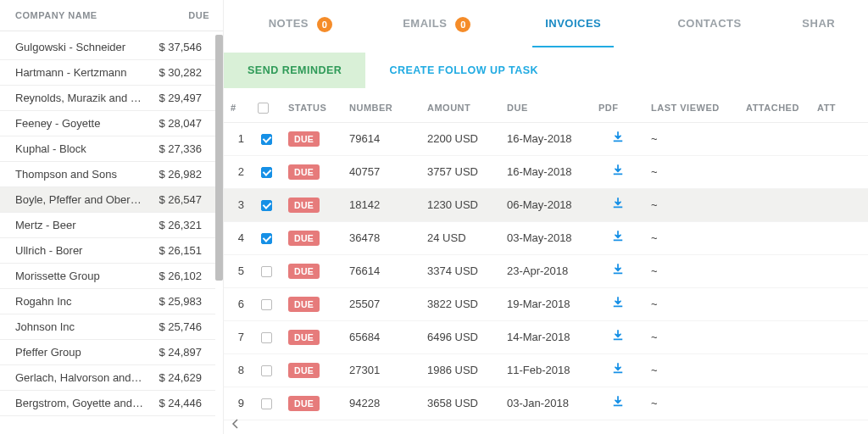 Image resolution: width=868 pixels, height=434 pixels. What do you see at coordinates (173, 124) in the screenshot?
I see `company-due: $ 28,047` at bounding box center [173, 124].